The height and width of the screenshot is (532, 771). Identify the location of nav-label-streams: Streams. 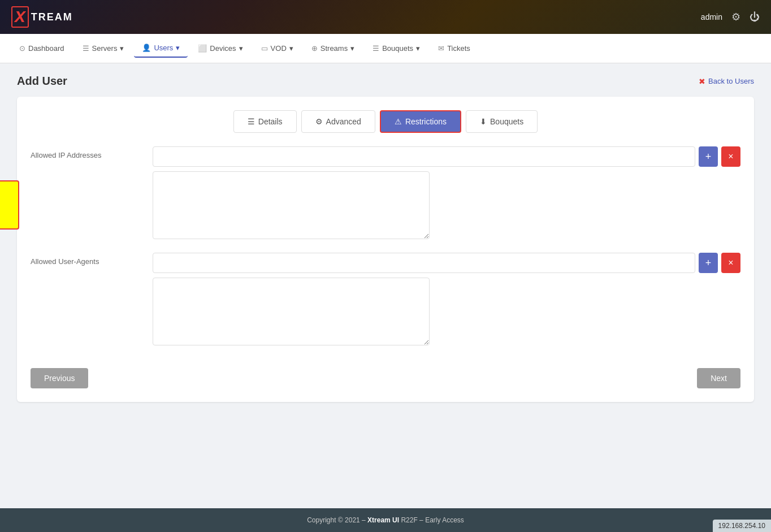
(334, 49).